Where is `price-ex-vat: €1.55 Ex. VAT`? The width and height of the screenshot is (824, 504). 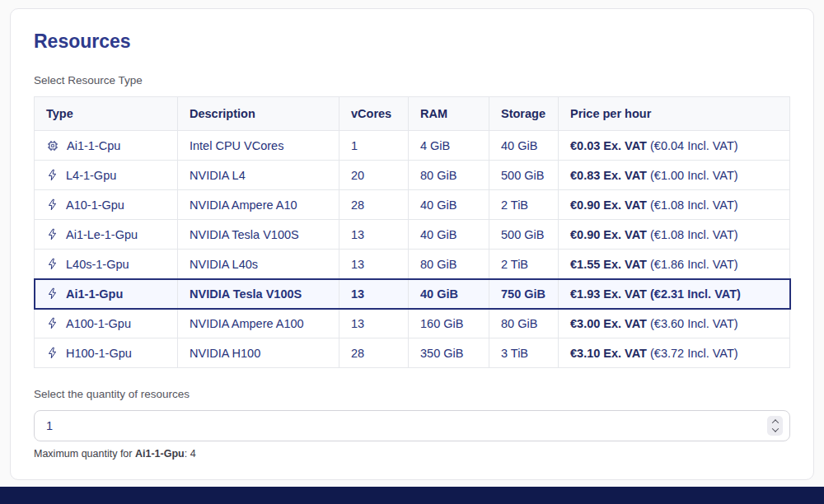
price-ex-vat: €1.55 Ex. VAT is located at coordinates (610, 264).